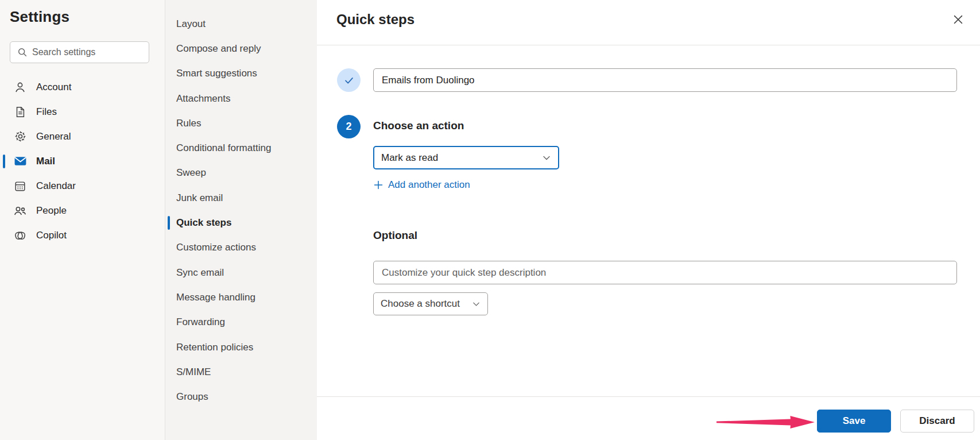 The height and width of the screenshot is (440, 980). Describe the element at coordinates (20, 211) in the screenshot. I see `people-icon` at that location.